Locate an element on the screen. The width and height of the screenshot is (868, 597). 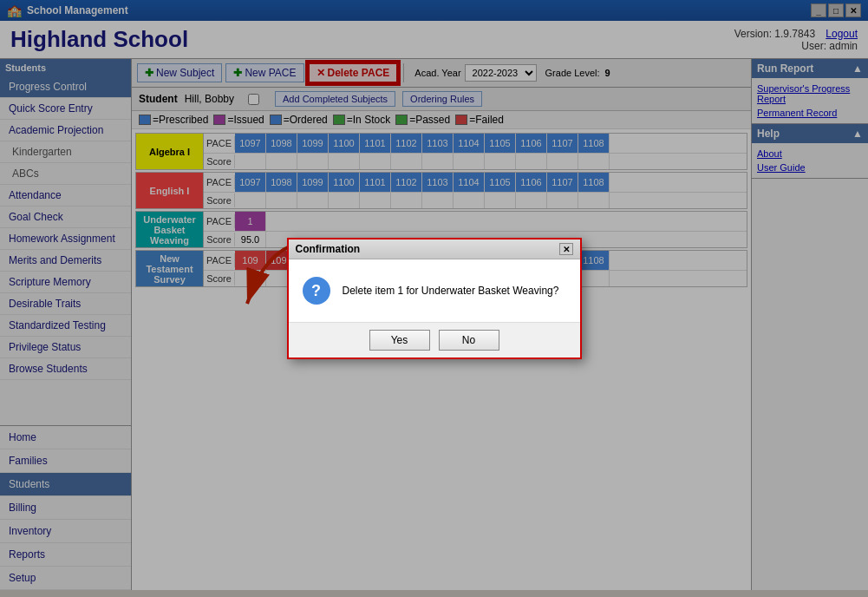
dialog-titlebar: Confirmation ✕ is located at coordinates (434, 250).